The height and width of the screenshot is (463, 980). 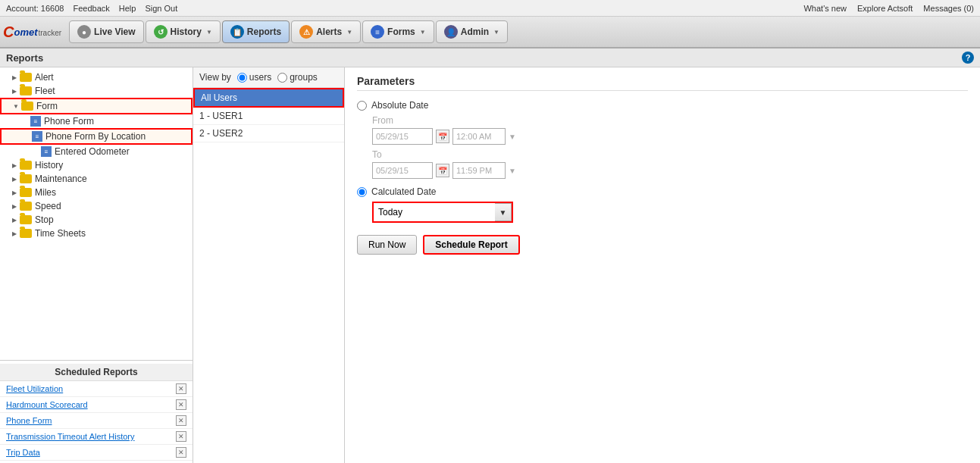 What do you see at coordinates (479, 136) in the screenshot?
I see `from-time-input` at bounding box center [479, 136].